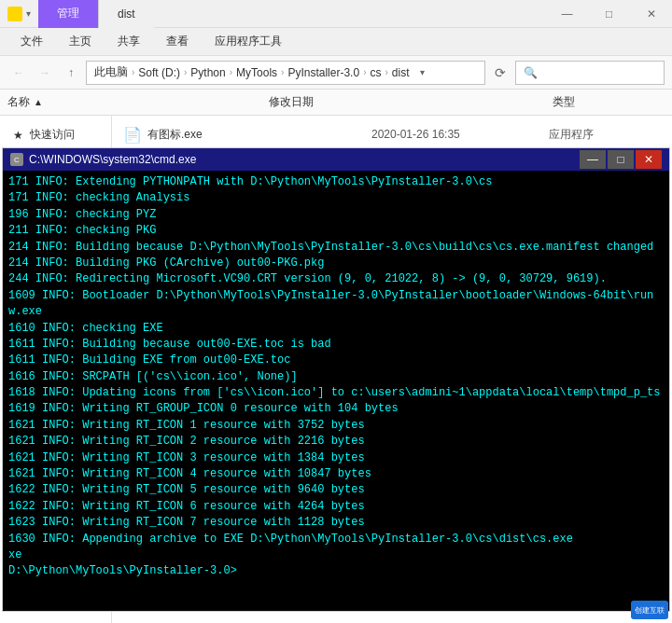  Describe the element at coordinates (336, 360) in the screenshot. I see `cmd-line: 1611 INFO: Building EXE from out00-EXE.t…` at that location.